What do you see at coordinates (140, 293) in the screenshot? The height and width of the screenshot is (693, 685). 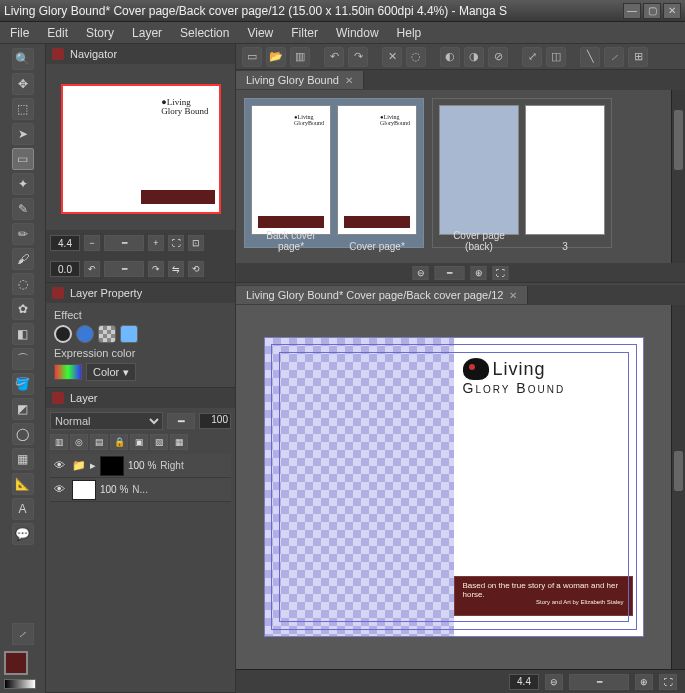 I see `layer-property-header: Layer Property` at bounding box center [140, 293].